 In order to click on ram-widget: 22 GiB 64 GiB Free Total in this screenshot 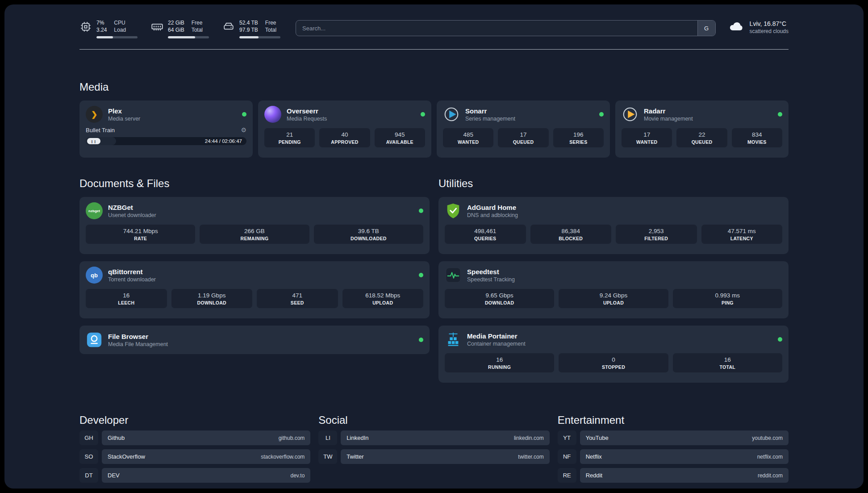, I will do `click(180, 29)`.